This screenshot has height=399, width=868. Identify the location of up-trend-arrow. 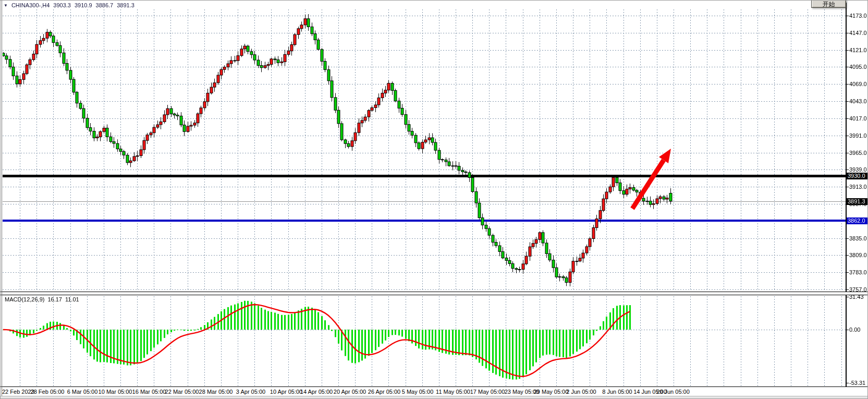
(651, 179).